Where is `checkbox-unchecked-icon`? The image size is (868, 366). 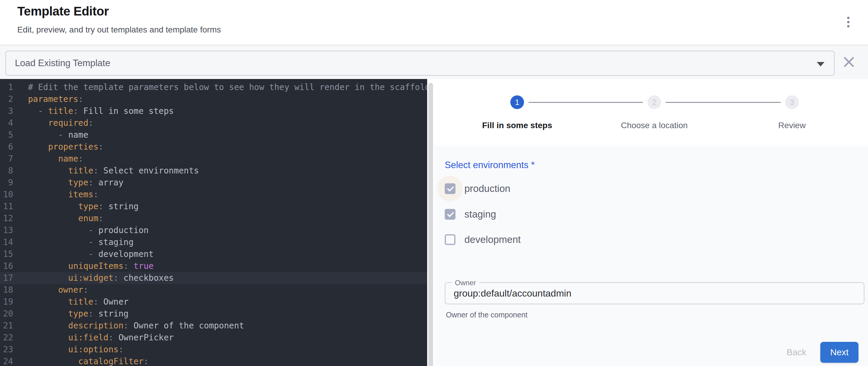
checkbox-unchecked-icon is located at coordinates (450, 240).